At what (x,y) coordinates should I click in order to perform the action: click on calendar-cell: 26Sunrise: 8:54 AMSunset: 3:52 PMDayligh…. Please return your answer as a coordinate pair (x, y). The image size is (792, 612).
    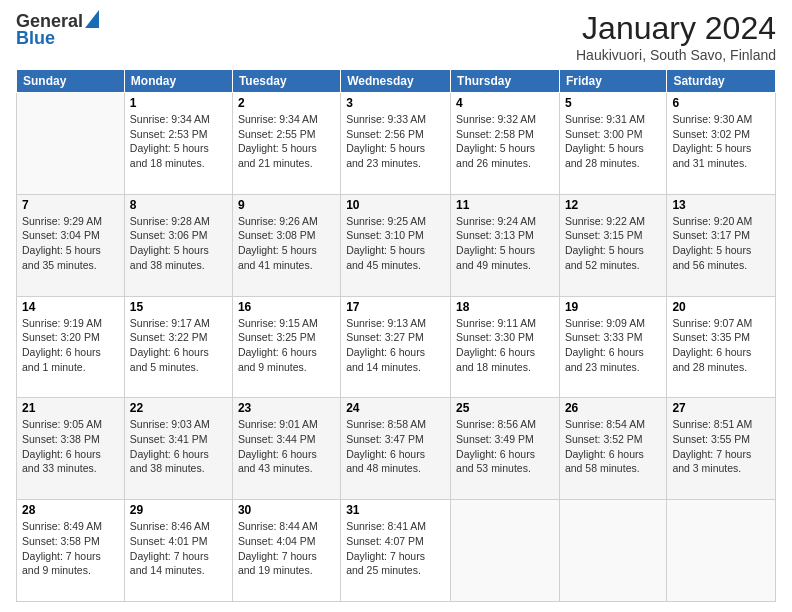
    Looking at the image, I should click on (612, 449).